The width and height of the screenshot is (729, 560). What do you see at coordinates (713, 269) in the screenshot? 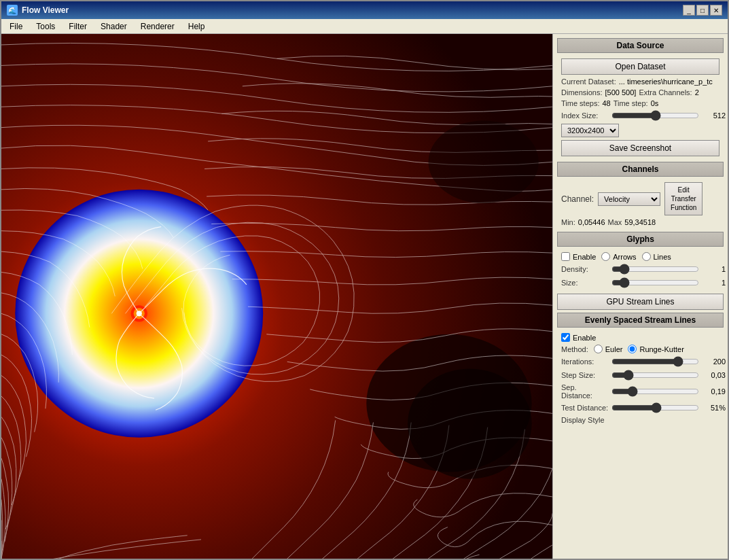
I see `density-value: 1` at bounding box center [713, 269].